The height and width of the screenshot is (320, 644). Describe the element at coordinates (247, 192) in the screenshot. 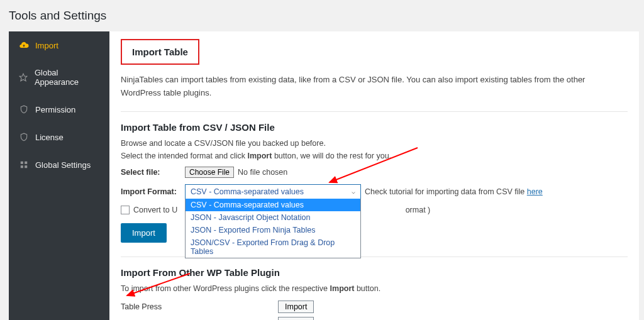

I see `select-value: CSV - Comma-separated values` at that location.